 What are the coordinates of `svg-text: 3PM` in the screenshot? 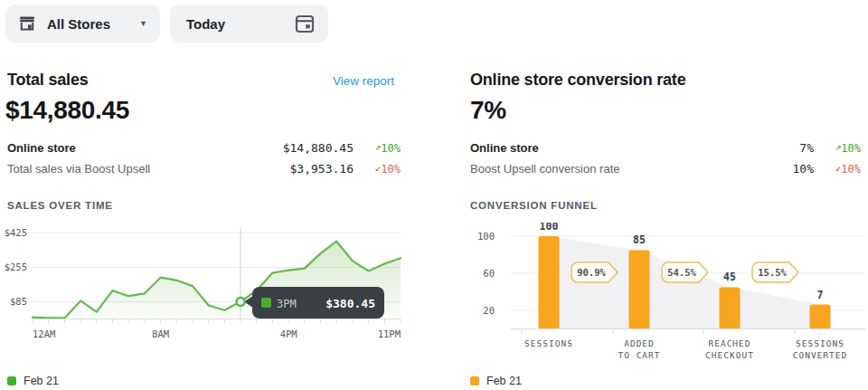 It's located at (287, 304).